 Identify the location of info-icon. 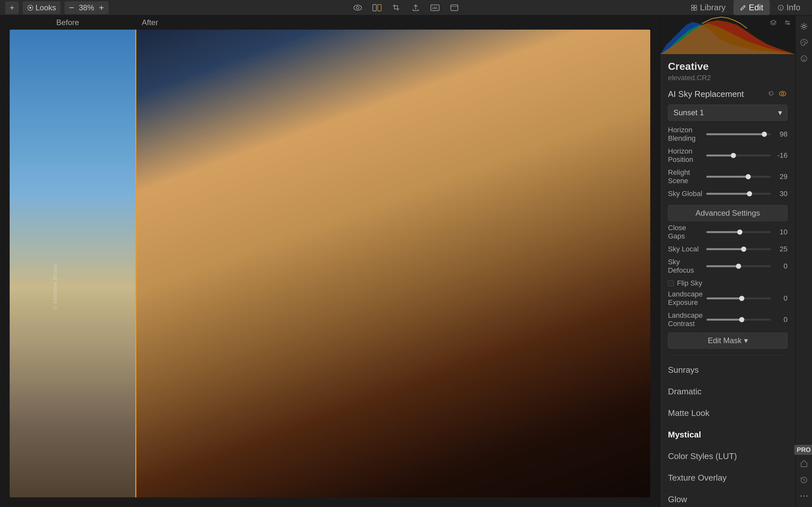
(780, 8).